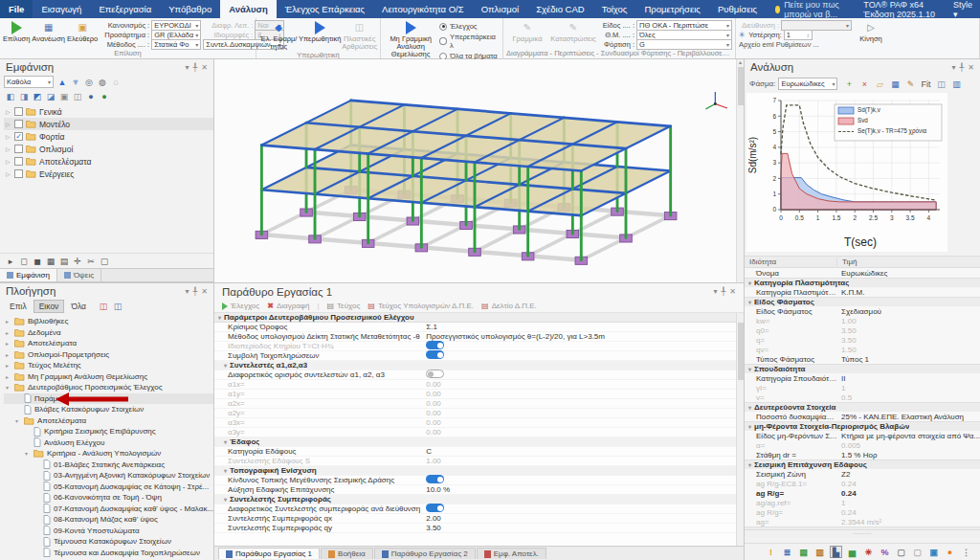 Image resolution: width=980 pixels, height=560 pixels. What do you see at coordinates (880, 84) in the screenshot?
I see `open-spectrum-icon: ▱` at bounding box center [880, 84].